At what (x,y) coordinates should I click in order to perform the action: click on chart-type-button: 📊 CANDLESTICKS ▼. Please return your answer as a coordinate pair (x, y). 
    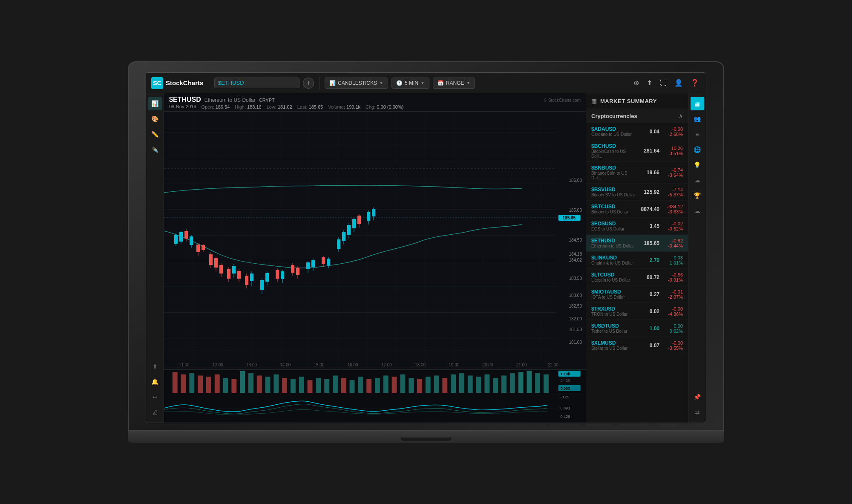
    Looking at the image, I should click on (356, 83).